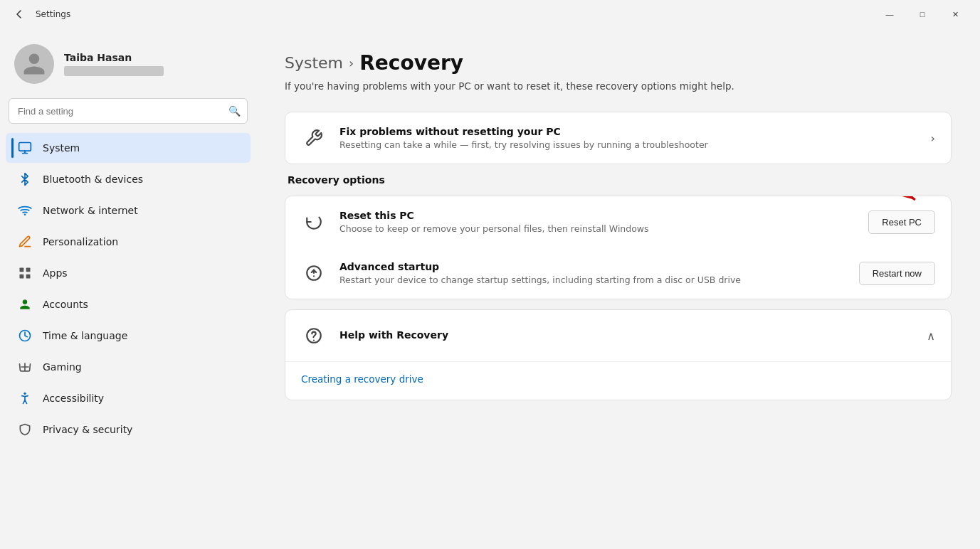 This screenshot has height=549, width=980. I want to click on sidebar-item-network: Network & internet, so click(128, 210).